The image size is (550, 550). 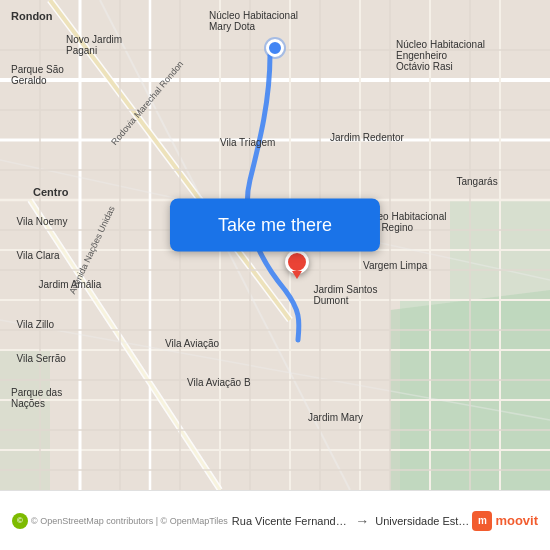 What do you see at coordinates (482, 521) in the screenshot?
I see `moovit-icon: m` at bounding box center [482, 521].